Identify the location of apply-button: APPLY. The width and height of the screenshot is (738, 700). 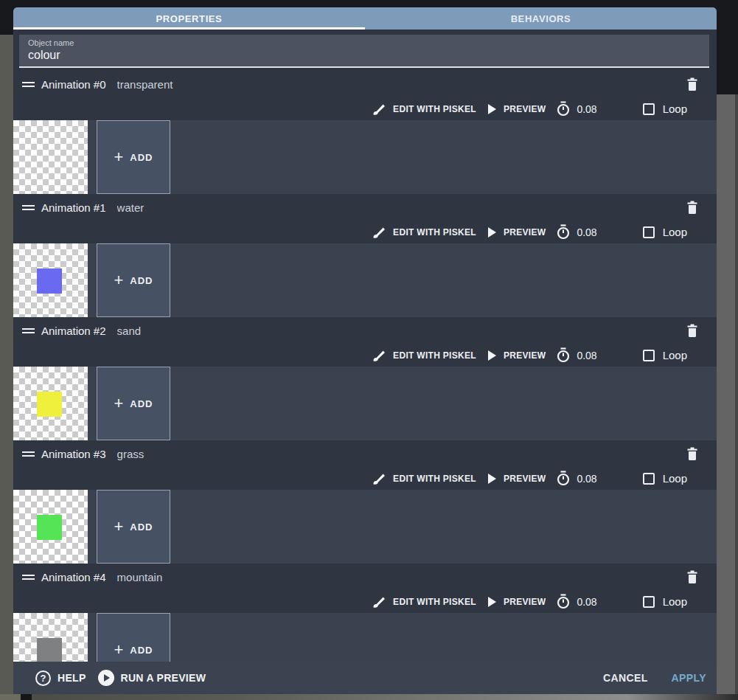
(689, 678).